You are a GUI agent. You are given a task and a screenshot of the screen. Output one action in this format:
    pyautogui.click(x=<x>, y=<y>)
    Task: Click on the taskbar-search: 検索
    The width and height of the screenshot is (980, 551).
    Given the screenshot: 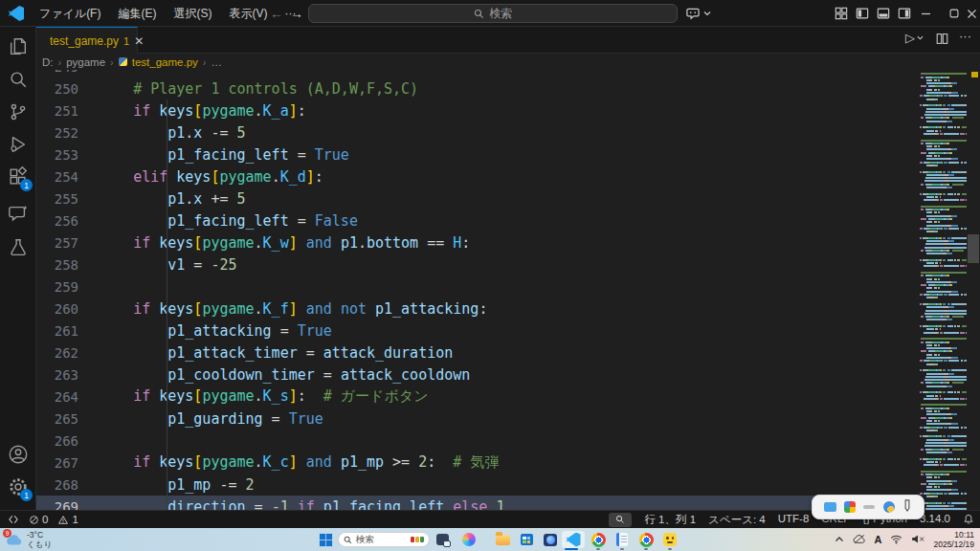 What is the action you would take?
    pyautogui.click(x=384, y=540)
    